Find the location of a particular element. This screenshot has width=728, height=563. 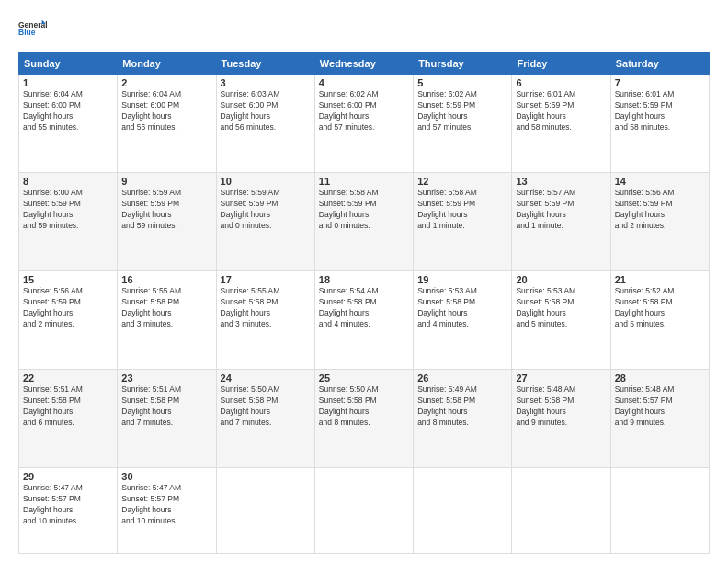

day-info: Sunrise: 5:57 AMSunset: 5:59 PMDaylight … is located at coordinates (561, 210).